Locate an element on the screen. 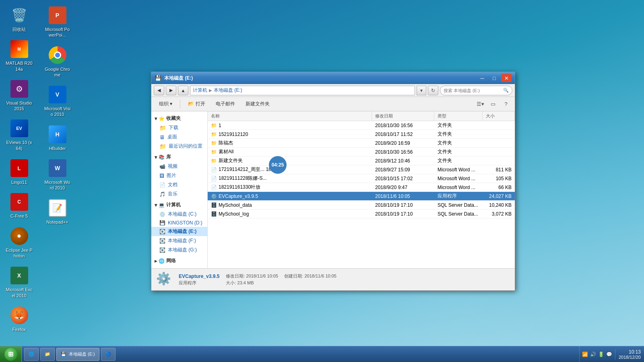  address-dropdown: ▾ is located at coordinates (421, 90).